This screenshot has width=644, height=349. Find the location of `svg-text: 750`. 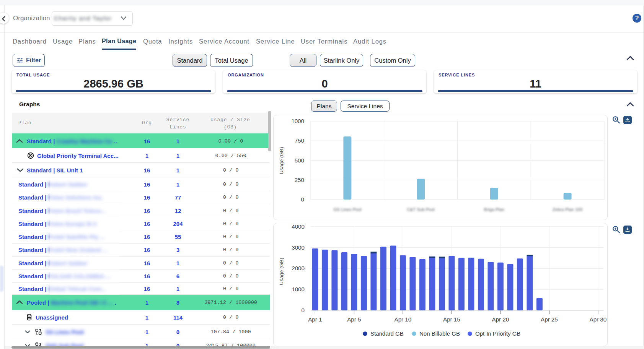

svg-text: 750 is located at coordinates (299, 141).